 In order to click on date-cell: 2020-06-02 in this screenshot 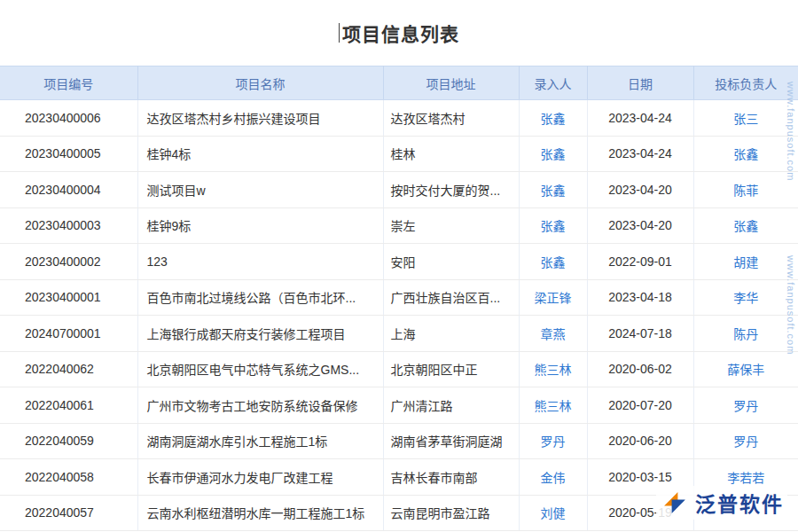, I will do `click(640, 369)`.